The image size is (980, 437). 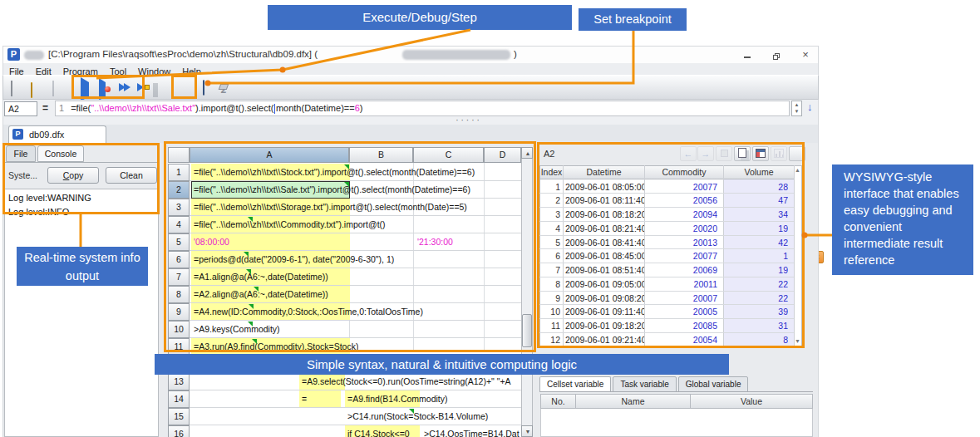 What do you see at coordinates (667, 312) in the screenshot?
I see `result-table-row: 102009-06-01 09:11:402000539` at bounding box center [667, 312].